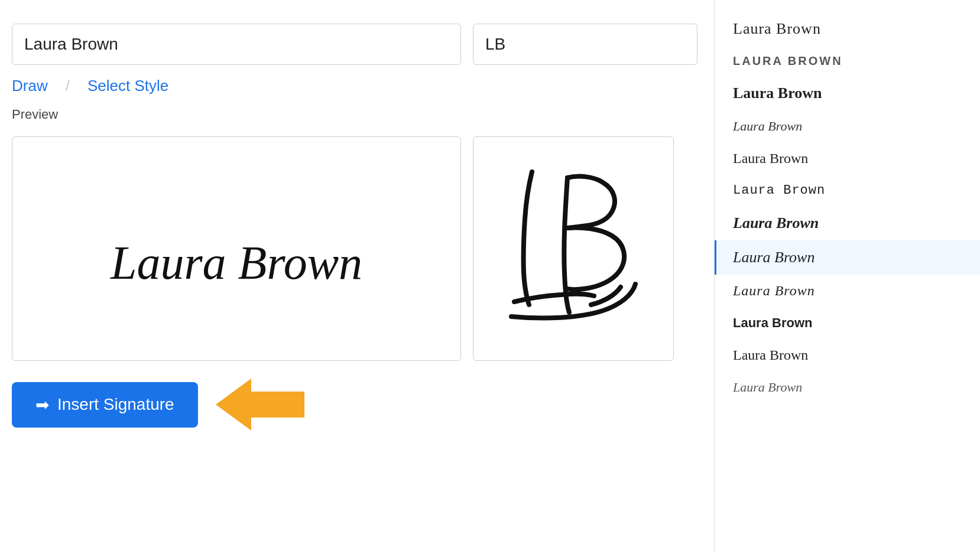 This screenshot has width=980, height=551. I want to click on sidebar-item-0: Laura Brown, so click(848, 29).